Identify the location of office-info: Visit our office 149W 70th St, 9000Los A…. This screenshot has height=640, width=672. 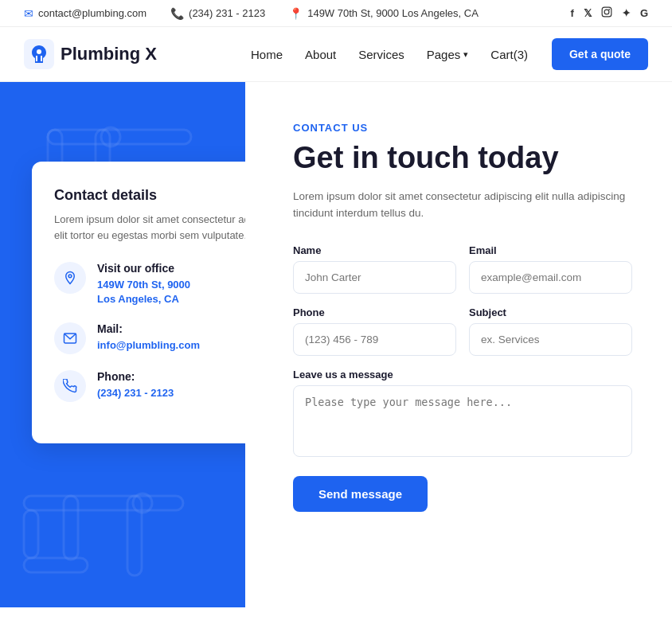
(143, 284).